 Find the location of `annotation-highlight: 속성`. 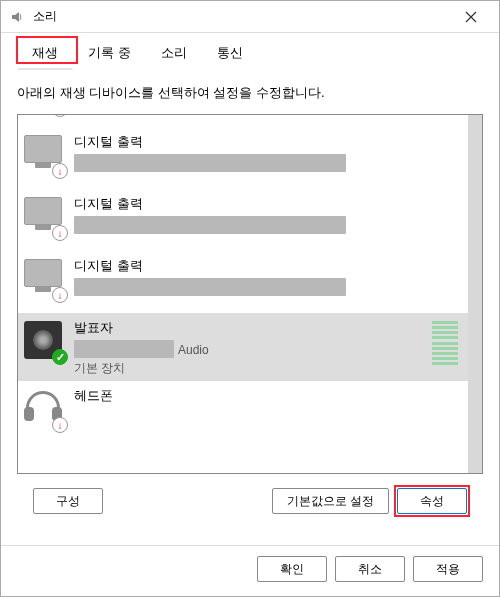

annotation-highlight: 속성 is located at coordinates (432, 501).